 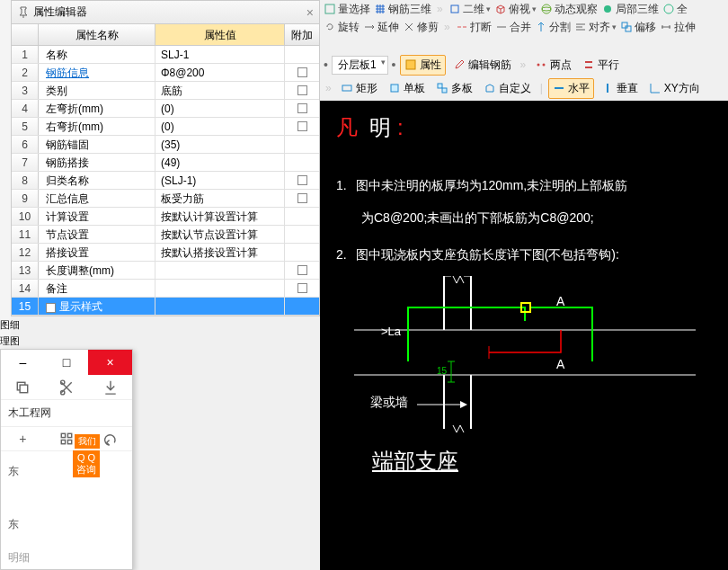 I want to click on tb-break: 打断, so click(x=474, y=27).